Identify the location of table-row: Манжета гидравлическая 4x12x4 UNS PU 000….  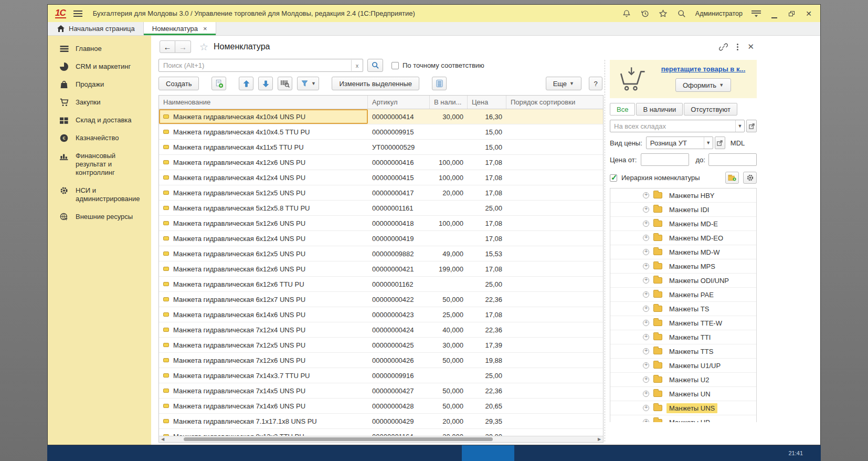
(381, 177).